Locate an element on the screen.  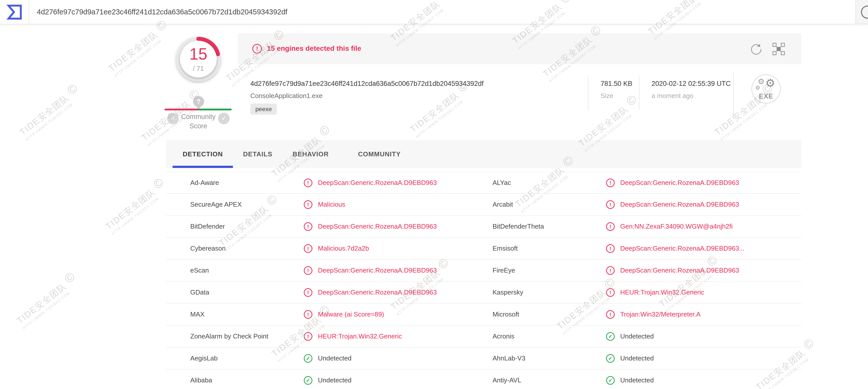
detection-result: Malicious is located at coordinates (398, 204).